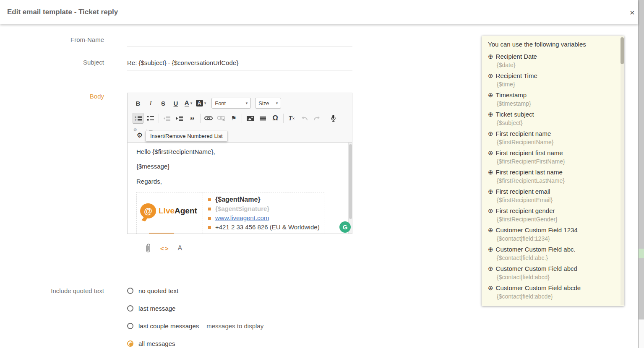  I want to click on dialog-title: Edit email template - Ticket reply, so click(63, 12).